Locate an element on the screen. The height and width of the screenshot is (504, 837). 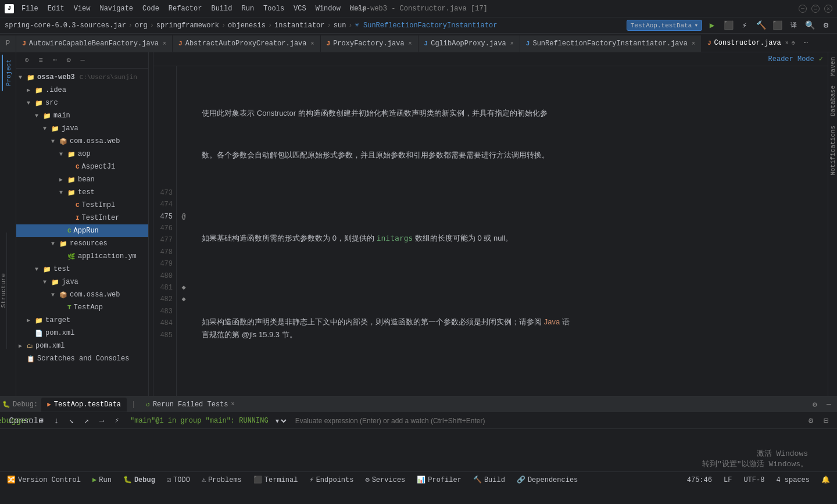
tree-item-com-ossa-test: ▼ 📦 com.ossa.web is located at coordinates (83, 295).